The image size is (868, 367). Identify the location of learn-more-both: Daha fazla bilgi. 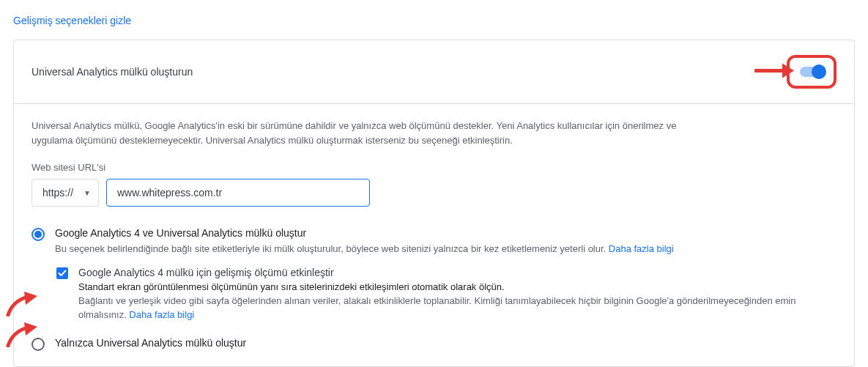
(642, 249).